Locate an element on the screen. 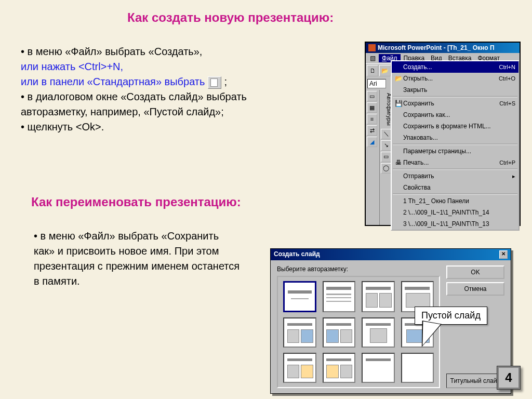 The height and width of the screenshot is (399, 532). label: 3 \...\009_IL~1\1_PAINT\Th_13 is located at coordinates (459, 224).